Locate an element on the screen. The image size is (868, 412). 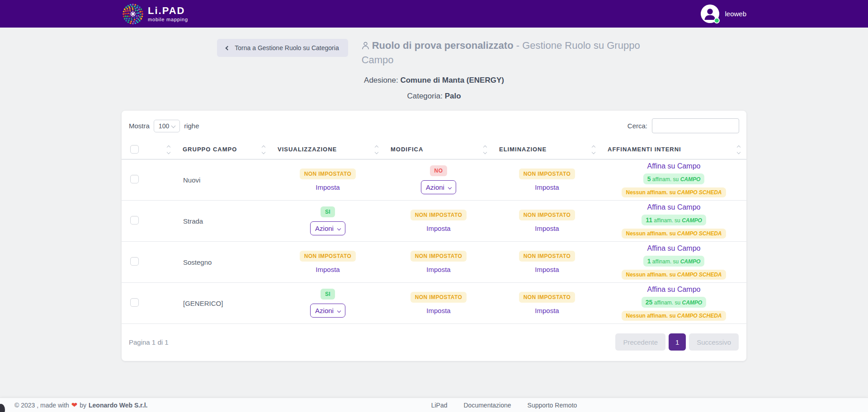
app-header: Li.PAD mobile mapping leoweb is located at coordinates (434, 14).